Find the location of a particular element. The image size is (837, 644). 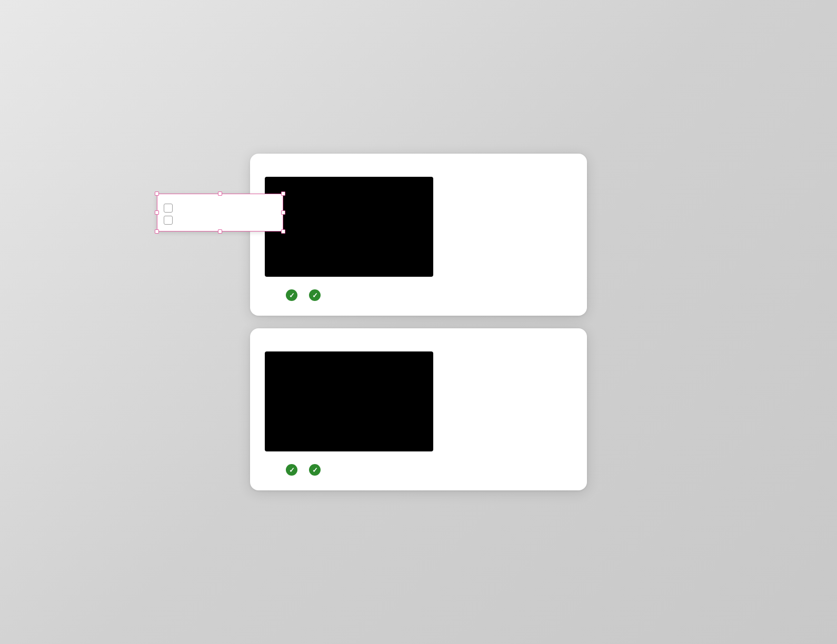

fieldset-card-left: ✓ ✓ is located at coordinates (349, 414).